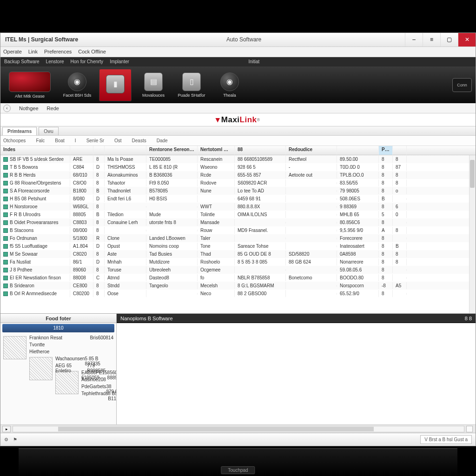  Describe the element at coordinates (29, 108) in the screenshot. I see `nav-tab: Nothgee` at that location.